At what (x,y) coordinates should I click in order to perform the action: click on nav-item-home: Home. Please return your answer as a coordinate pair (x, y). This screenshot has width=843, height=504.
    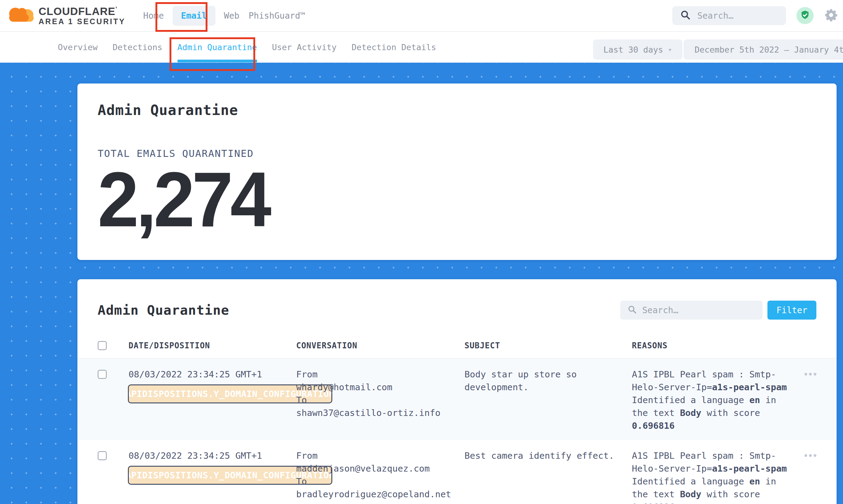
    Looking at the image, I should click on (154, 16).